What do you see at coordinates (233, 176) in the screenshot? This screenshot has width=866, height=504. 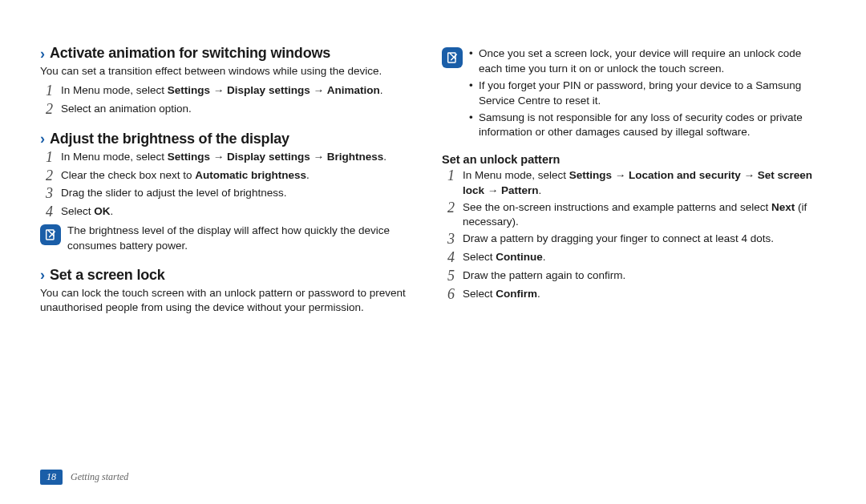 I see `step-item: 2Clear the check box next to Automatic b…` at bounding box center [233, 176].